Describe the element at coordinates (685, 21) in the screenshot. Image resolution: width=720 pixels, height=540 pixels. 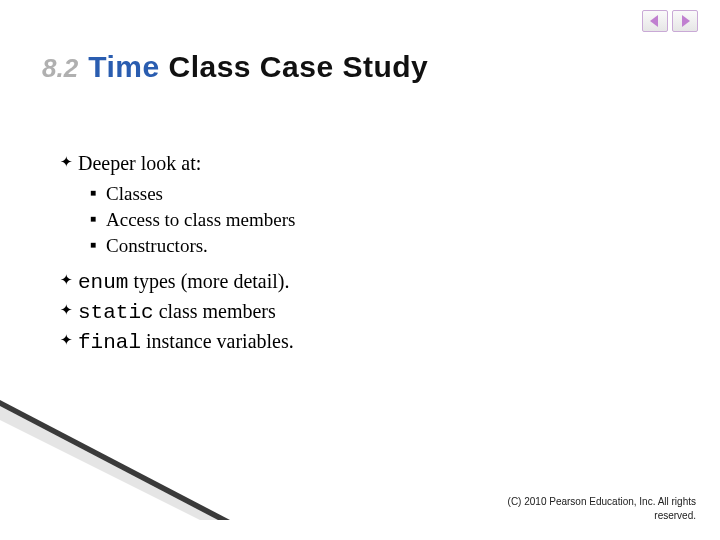
I see `next-button` at that location.